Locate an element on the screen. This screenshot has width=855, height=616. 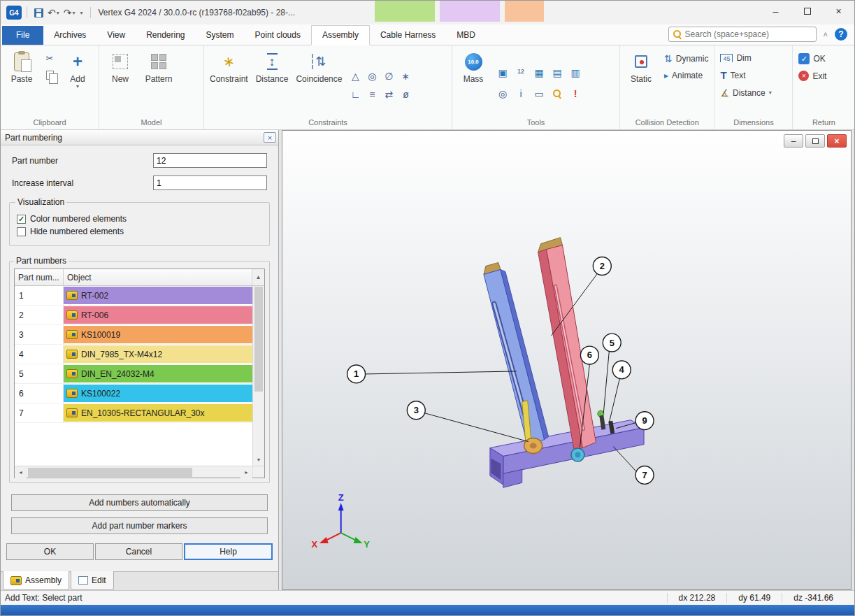
app-logo-icon: G4 is located at coordinates (14, 13).